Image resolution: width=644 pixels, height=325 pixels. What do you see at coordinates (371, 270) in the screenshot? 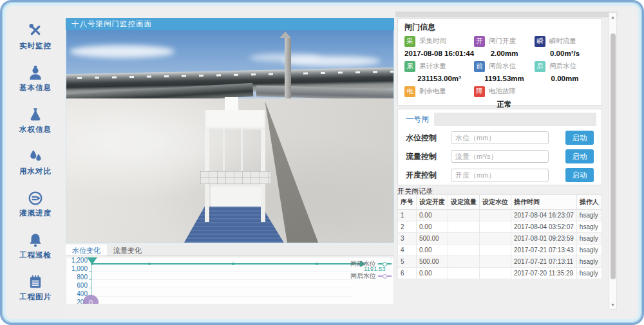
I see `chart-legend: 闸前水位 闸后水位` at bounding box center [371, 270].